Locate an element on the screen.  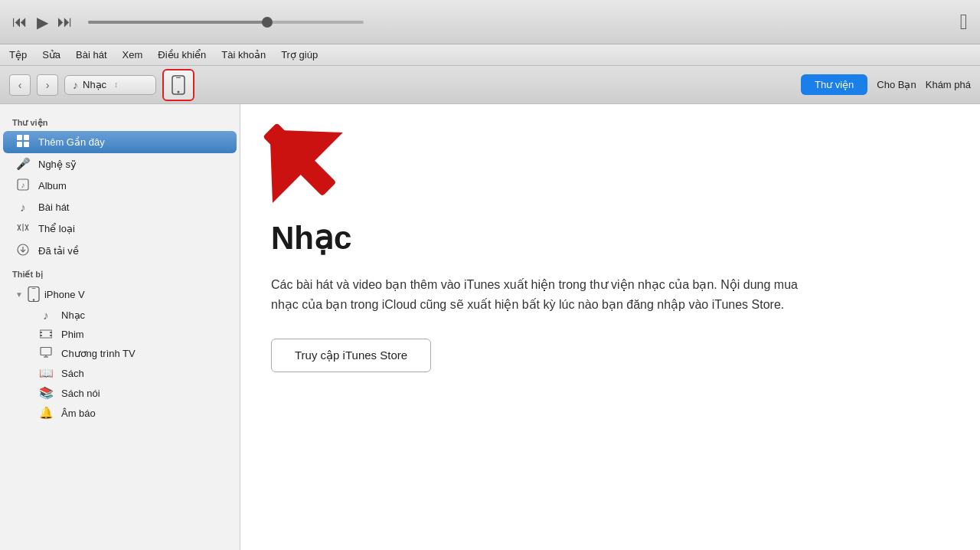
download-icon is located at coordinates (23, 251).